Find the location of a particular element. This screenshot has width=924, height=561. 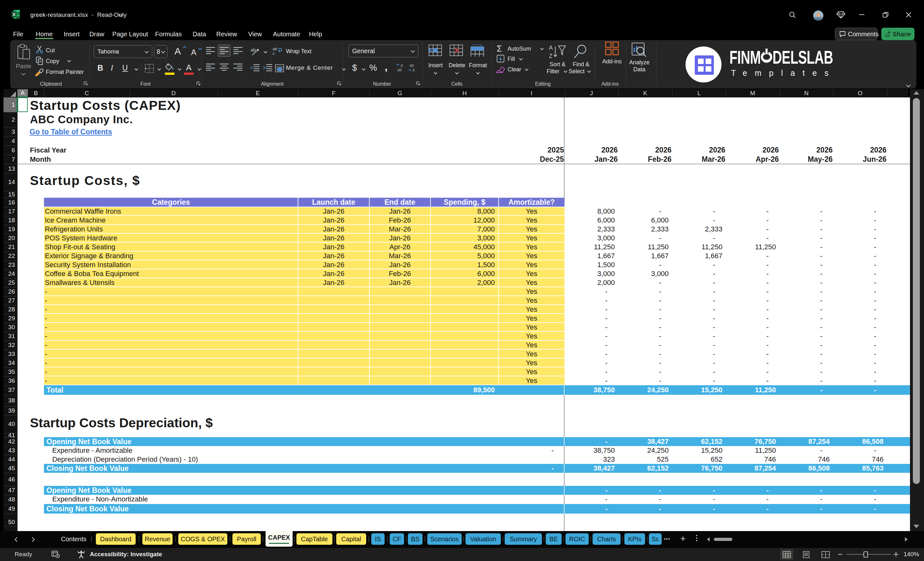

svg-text: A is located at coordinates (551, 48).